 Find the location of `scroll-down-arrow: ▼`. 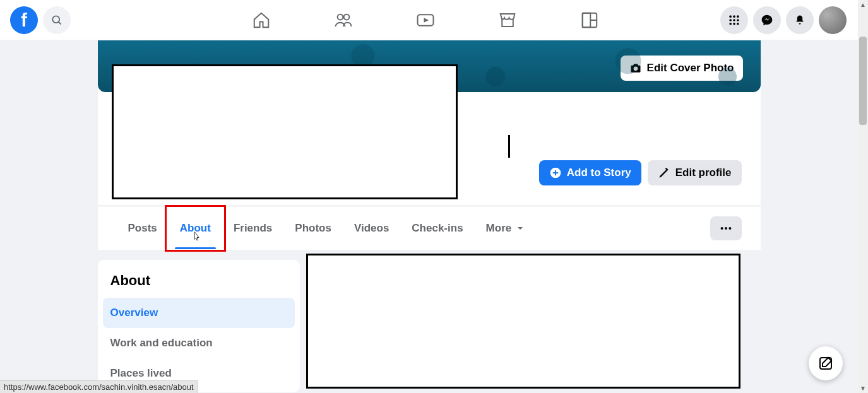

scroll-down-arrow: ▼ is located at coordinates (863, 389).